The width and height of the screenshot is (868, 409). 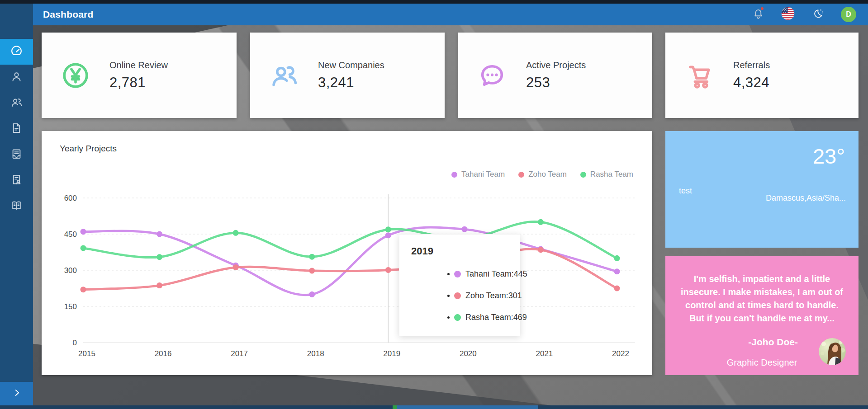 I want to click on quote-widget: I'm selfish, impatient and a little inse…, so click(x=762, y=315).